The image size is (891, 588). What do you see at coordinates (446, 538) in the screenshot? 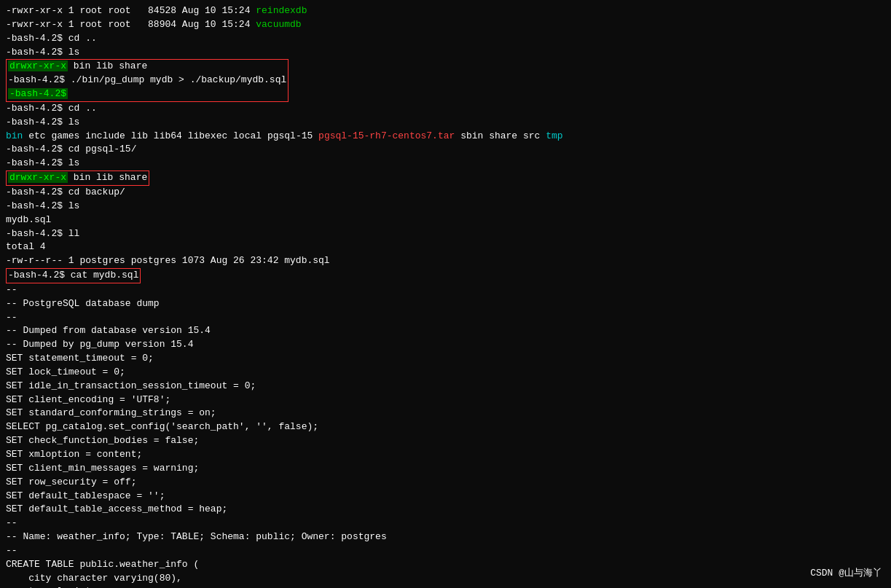
I see `line-44: -- Name: weather_info; Type: TABLE; Sche…` at bounding box center [446, 538].